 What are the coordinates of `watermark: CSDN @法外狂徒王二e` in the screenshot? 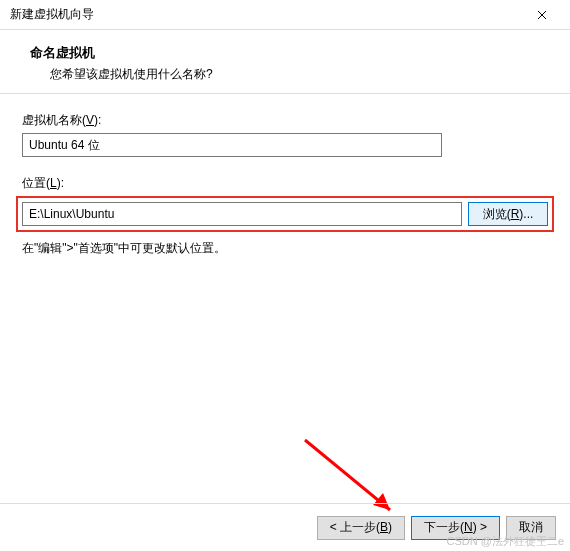 It's located at (505, 542).